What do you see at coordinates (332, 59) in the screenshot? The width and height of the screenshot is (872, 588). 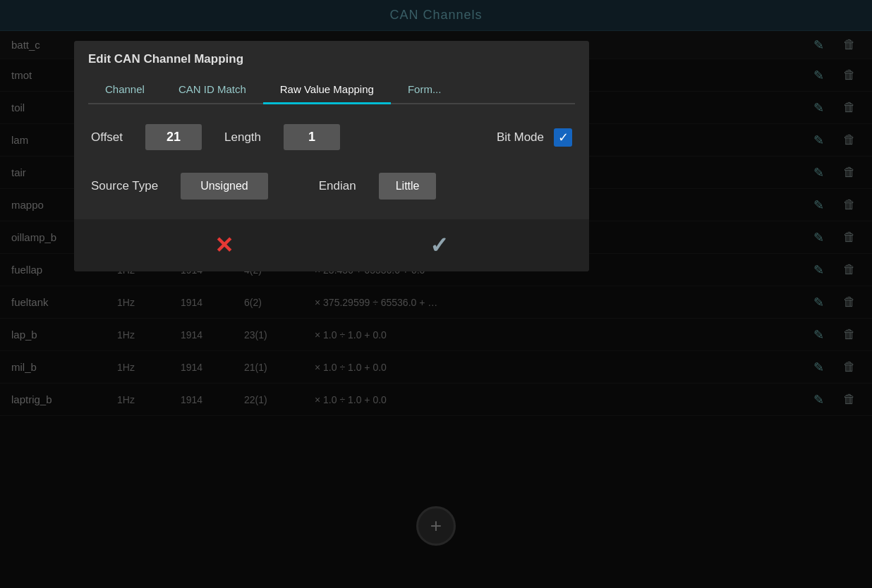 I see `dialog-title: Edit CAN Channel Mapping` at bounding box center [332, 59].